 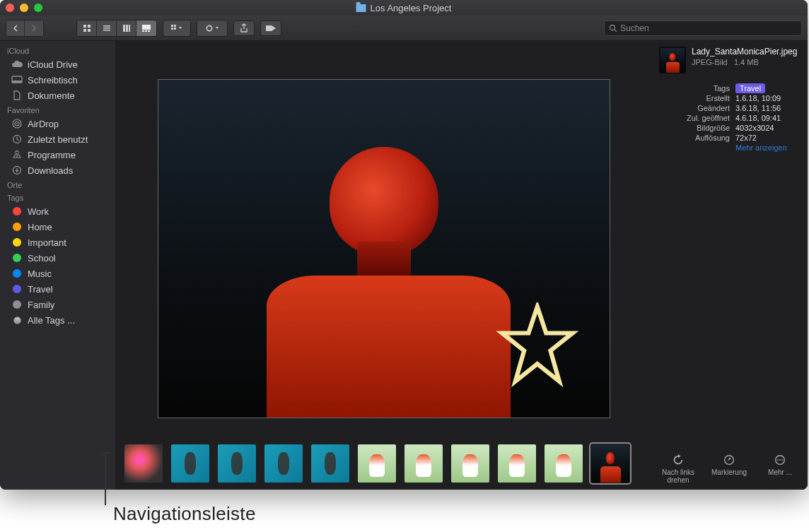 I want to click on search-field: Suchen, so click(x=703, y=28).